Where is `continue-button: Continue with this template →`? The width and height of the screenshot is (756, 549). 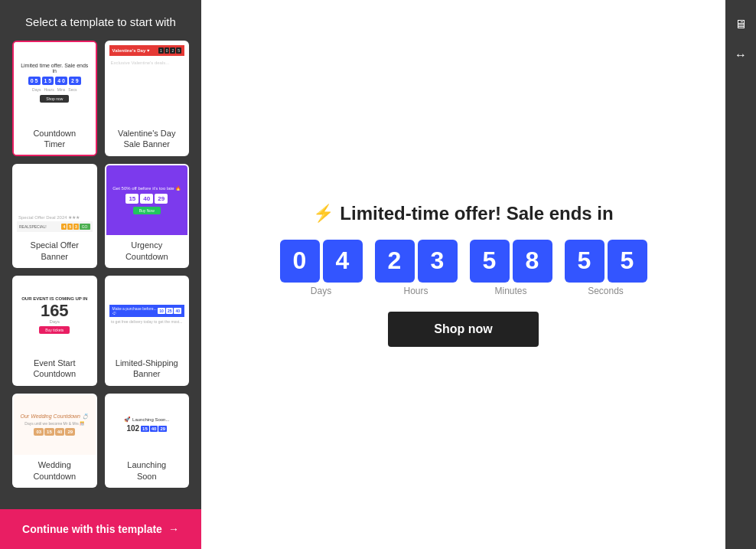
continue-button: Continue with this template → is located at coordinates (101, 529).